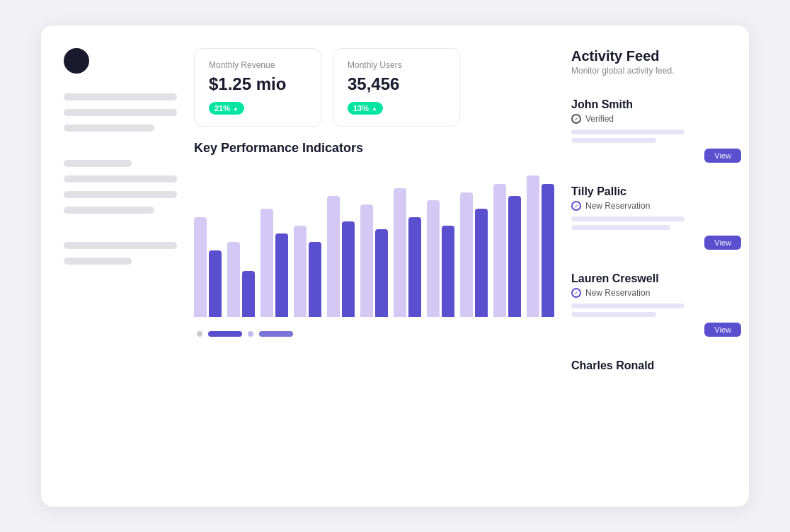 Image resolution: width=790 pixels, height=532 pixels. Describe the element at coordinates (374, 334) in the screenshot. I see `chart-legend` at that location.